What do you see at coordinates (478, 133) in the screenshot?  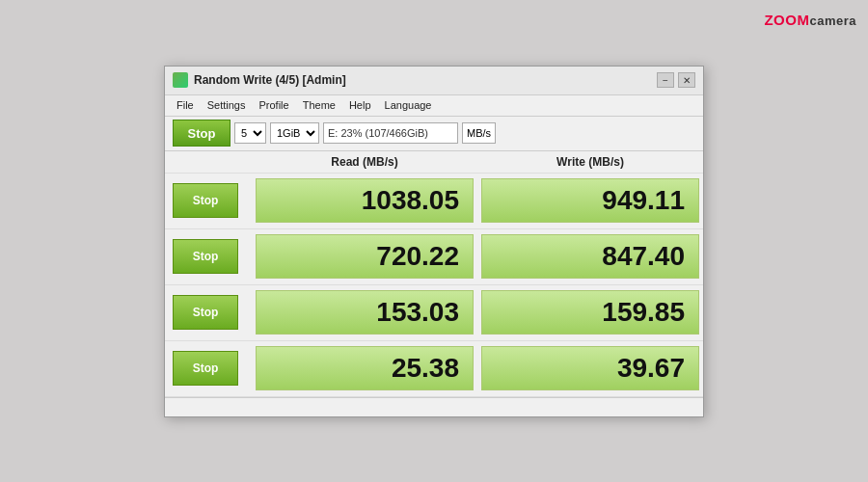 I see `unit-label: MB/s` at bounding box center [478, 133].